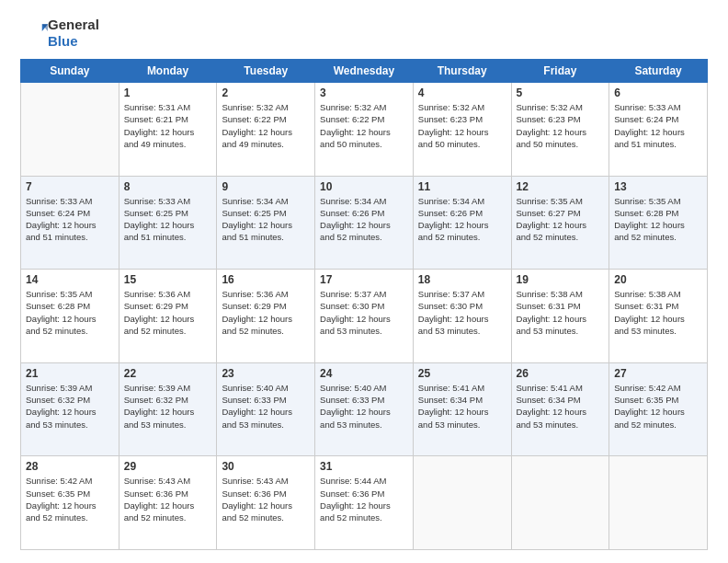 The width and height of the screenshot is (728, 563). Describe the element at coordinates (561, 223) in the screenshot. I see `calendar-cell: 12Sunrise: 5:35 AM Sunset: 6:27 PM Dayli…` at that location.